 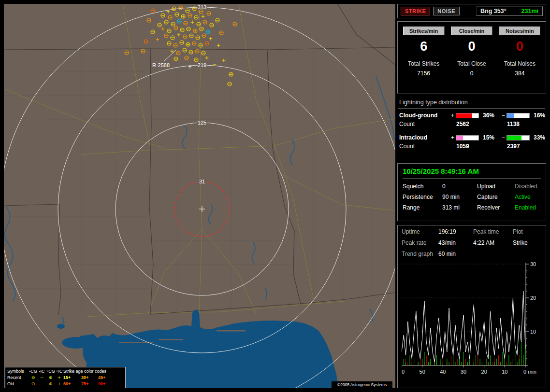 What do you see at coordinates (423, 52) in the screenshot?
I see `strikes-per-min-column: Strikes/min 6 Total Strikes 7156` at bounding box center [423, 52].